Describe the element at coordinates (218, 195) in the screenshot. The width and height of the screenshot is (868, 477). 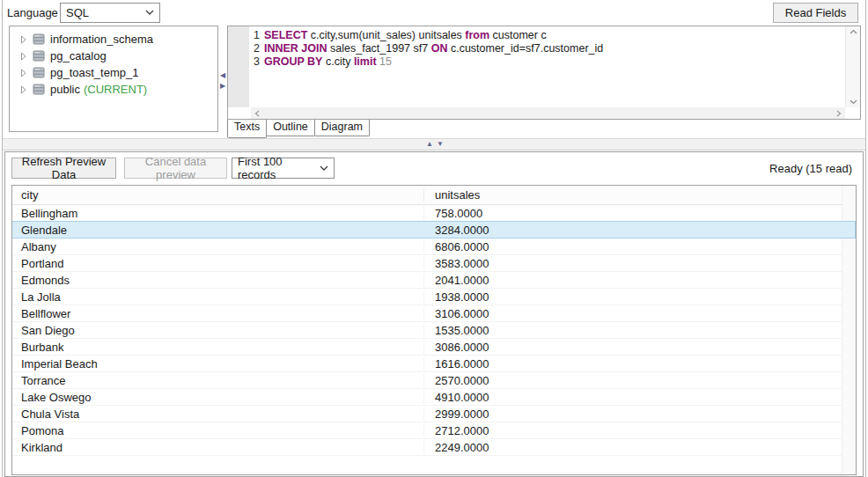
I see `column-header-city: city` at that location.